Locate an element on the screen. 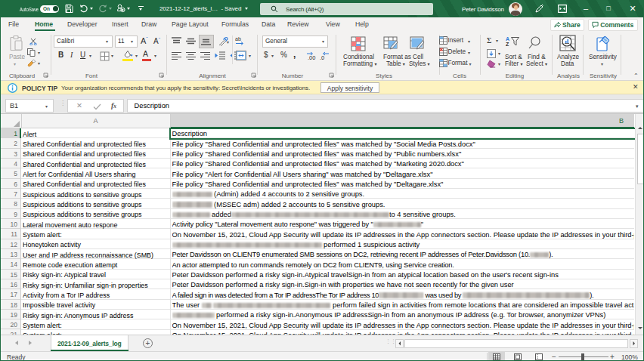 The image size is (644, 361). svg-text: ab is located at coordinates (238, 39).